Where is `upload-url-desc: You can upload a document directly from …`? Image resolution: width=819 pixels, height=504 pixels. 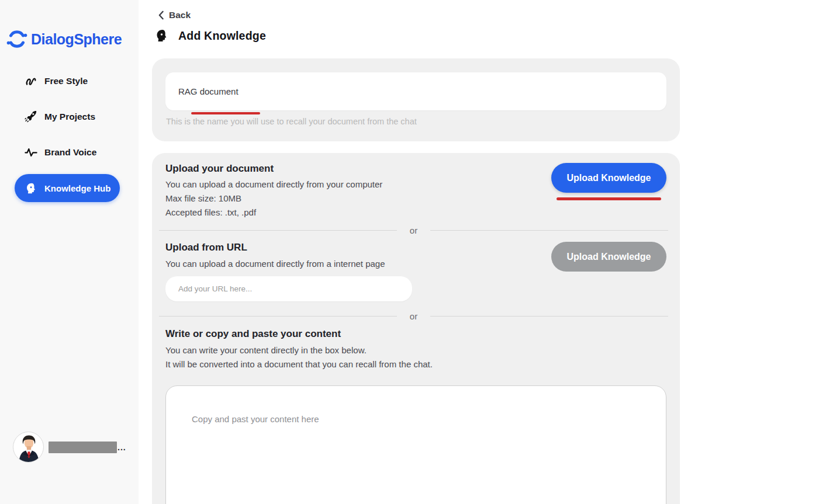
upload-url-desc: You can upload a document directly from … is located at coordinates (275, 264).